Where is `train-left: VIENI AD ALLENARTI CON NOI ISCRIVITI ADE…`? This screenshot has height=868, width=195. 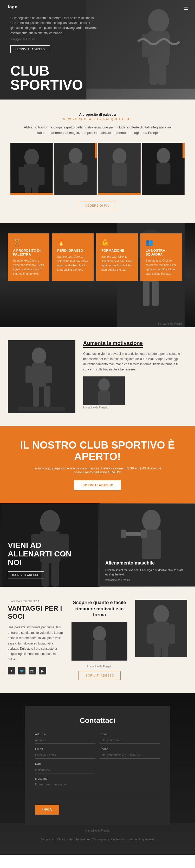 train-left: VIENI AD ALLENARTI CON NOI ISCRIVITI ADE… is located at coordinates (50, 545).